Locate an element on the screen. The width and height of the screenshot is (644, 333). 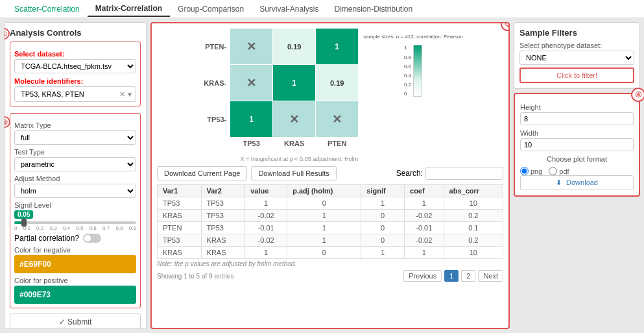
col-abscorr: abs_corr is located at coordinates (473, 191).